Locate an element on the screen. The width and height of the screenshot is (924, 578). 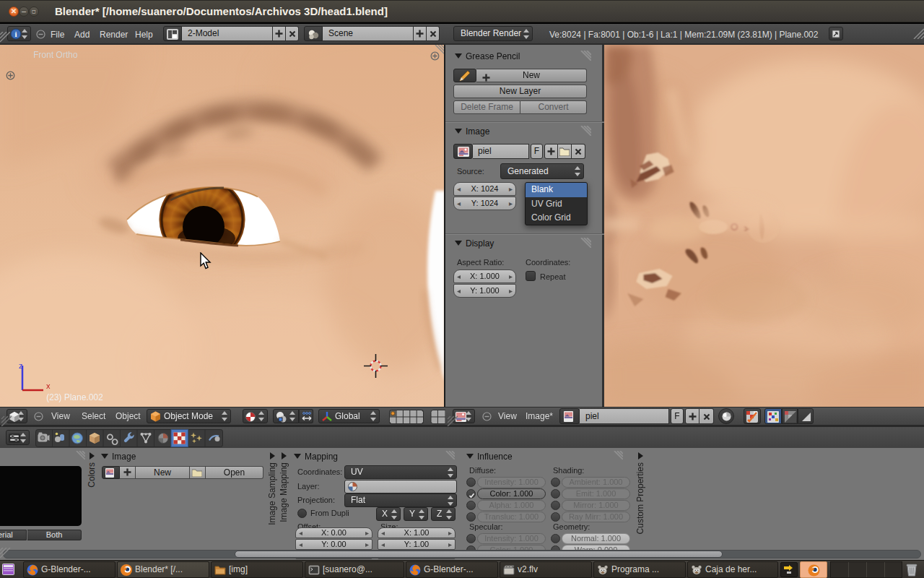
svg-text: i is located at coordinates (16, 34).